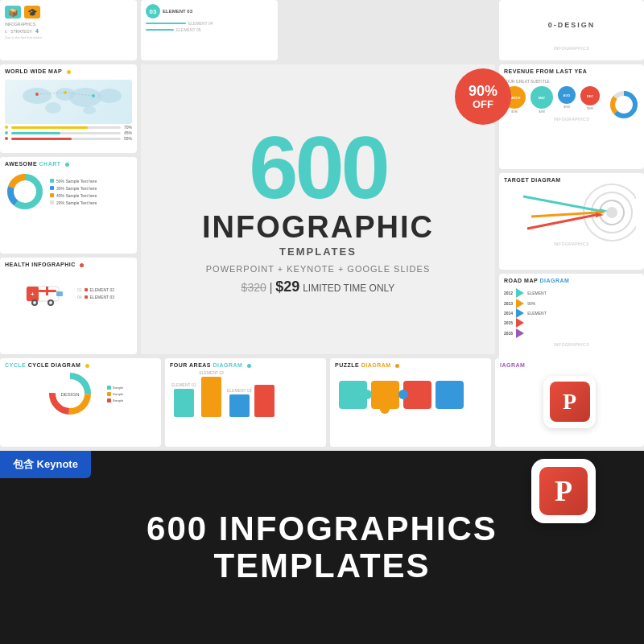 The width and height of the screenshot is (644, 644). Describe the element at coordinates (80, 394) in the screenshot. I see `cycle-visual: DESIGN Sample Sample Sample` at that location.